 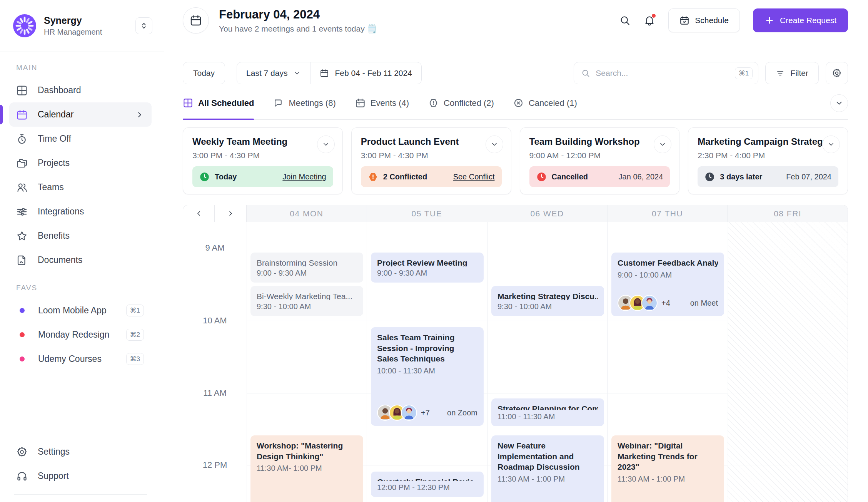 What do you see at coordinates (263, 161) in the screenshot?
I see `card-weekly-team-meeting: Weekly Team Meeting 3:00 PM - 4:30 PM To…` at bounding box center [263, 161].